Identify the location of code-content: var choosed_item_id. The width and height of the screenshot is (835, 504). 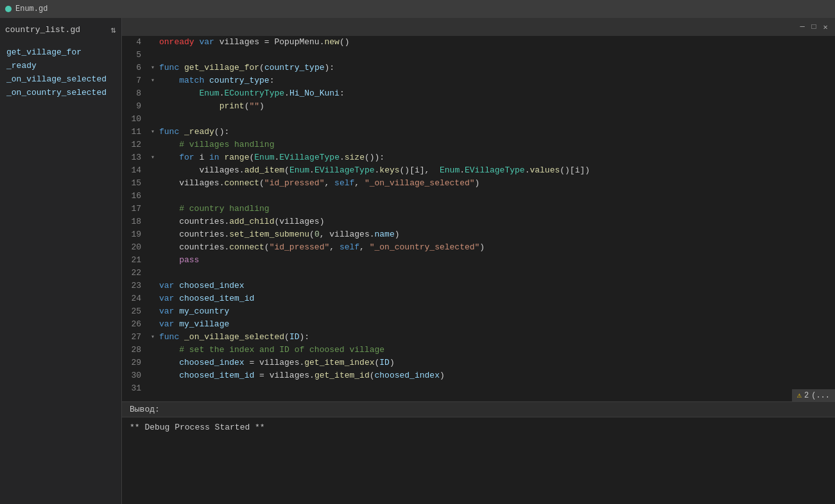
(497, 299).